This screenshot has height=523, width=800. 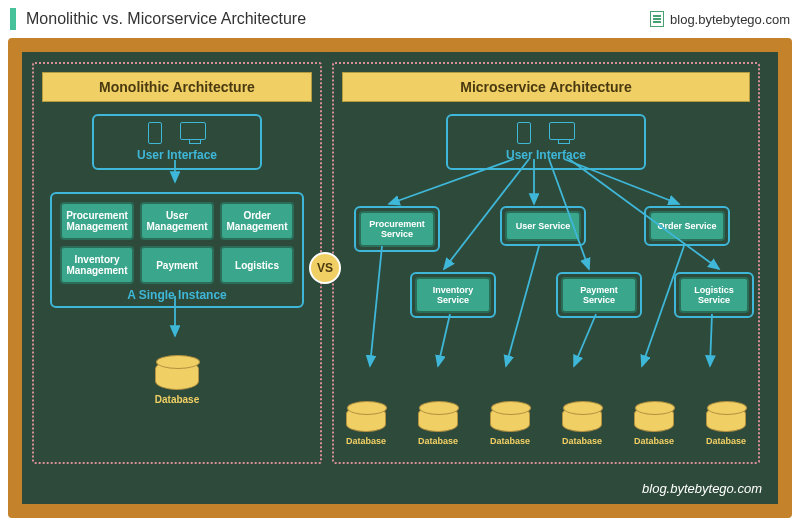 I want to click on mono-db-label: Database, so click(x=177, y=400).